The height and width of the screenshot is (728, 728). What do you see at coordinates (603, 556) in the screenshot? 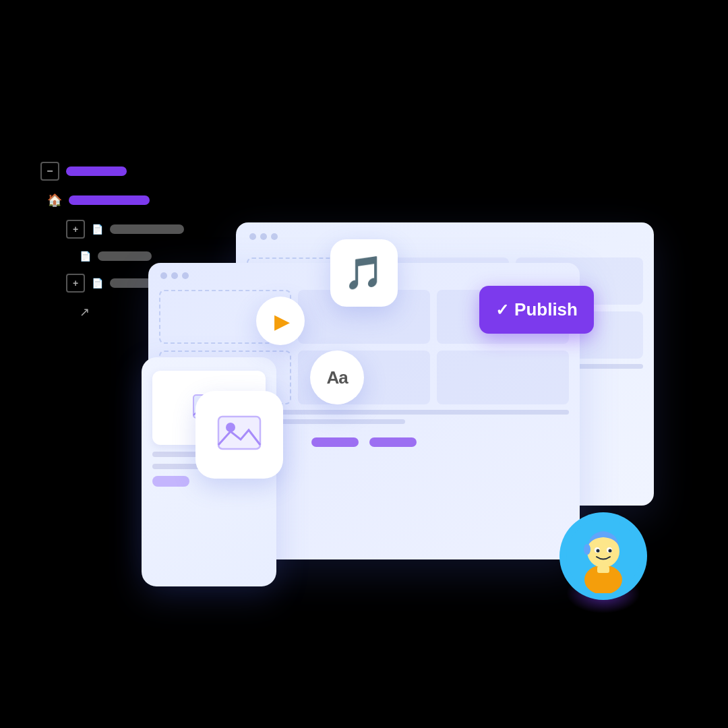
I see `avatar-container` at bounding box center [603, 556].